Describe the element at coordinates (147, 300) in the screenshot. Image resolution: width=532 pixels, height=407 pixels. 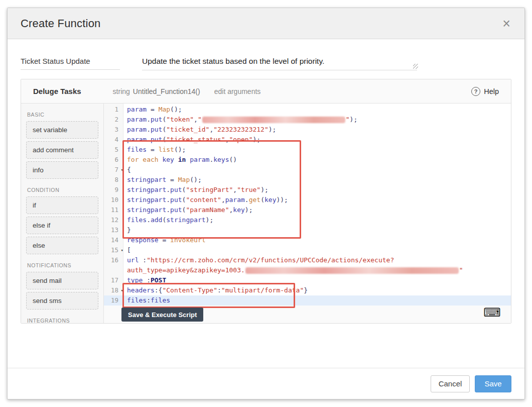
I see `code-text: files:files` at that location.